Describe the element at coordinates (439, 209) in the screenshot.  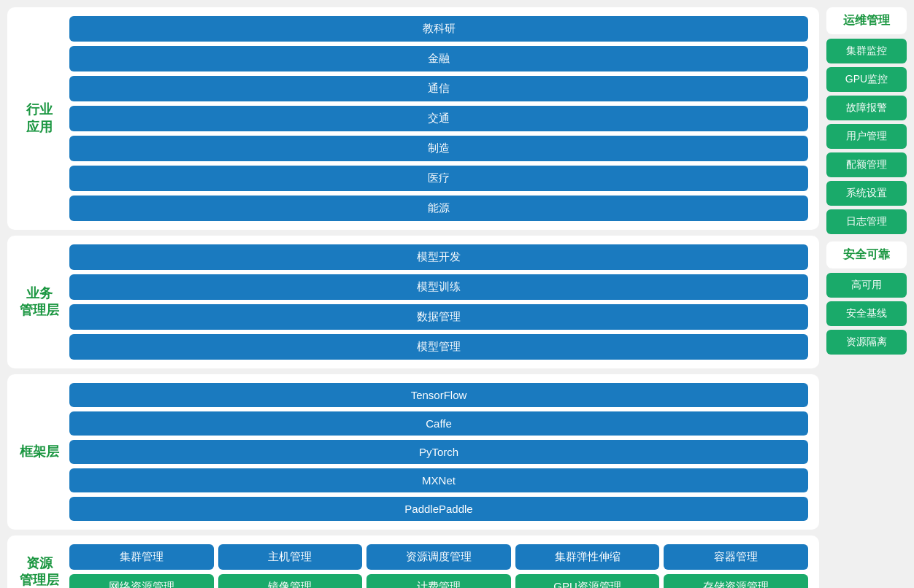
I see `industry-tag: 能源` at that location.